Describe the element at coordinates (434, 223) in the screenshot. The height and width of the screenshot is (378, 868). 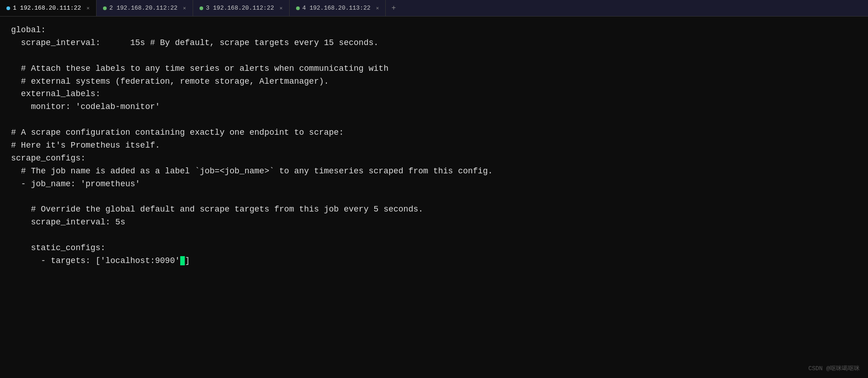
I see `terminal-line-16: scrape_interval: 5s` at that location.